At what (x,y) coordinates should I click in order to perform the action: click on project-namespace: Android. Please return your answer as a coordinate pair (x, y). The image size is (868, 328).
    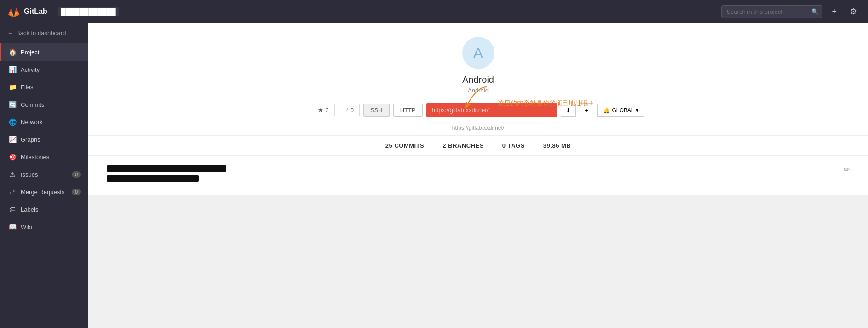
    Looking at the image, I should click on (478, 90).